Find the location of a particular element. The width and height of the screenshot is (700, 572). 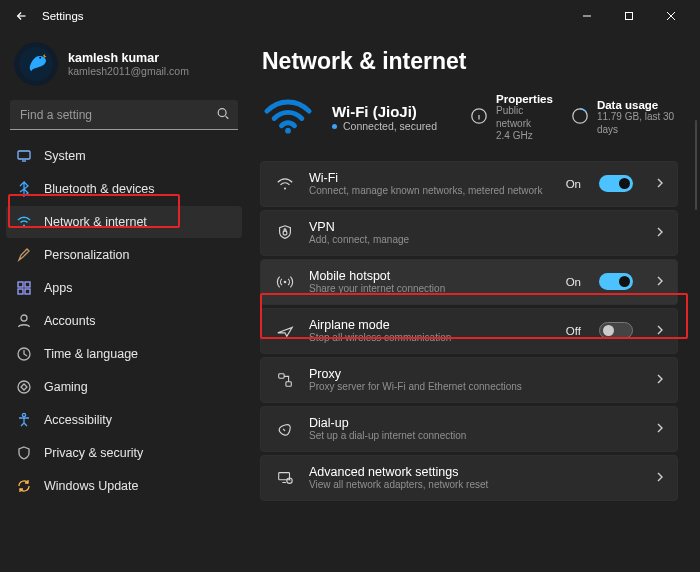

conn-state: Connected, secured is located at coordinates (390, 126).